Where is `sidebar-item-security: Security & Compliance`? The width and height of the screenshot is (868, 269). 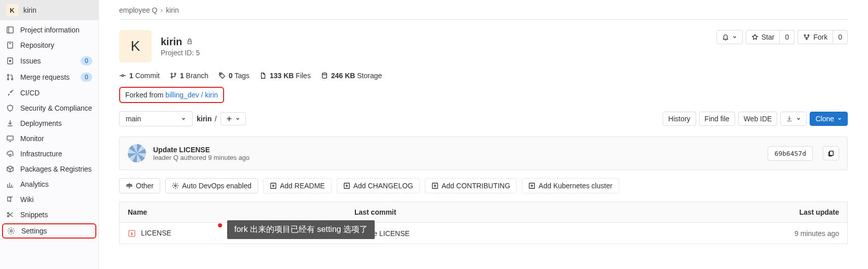
sidebar-item-security: Security & Compliance is located at coordinates (49, 108).